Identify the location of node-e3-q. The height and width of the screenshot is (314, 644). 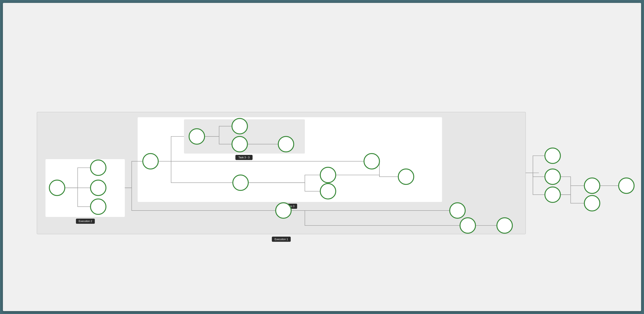
(372, 161).